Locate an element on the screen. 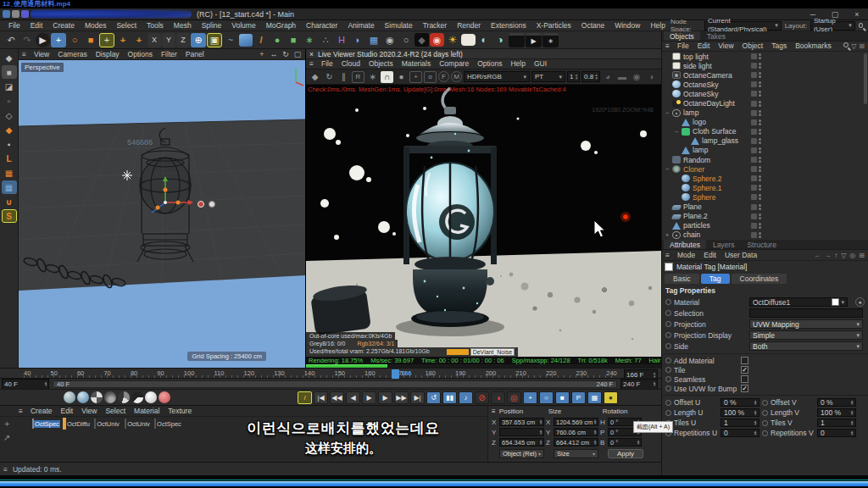  transport-button: ▶▶ is located at coordinates (402, 398).